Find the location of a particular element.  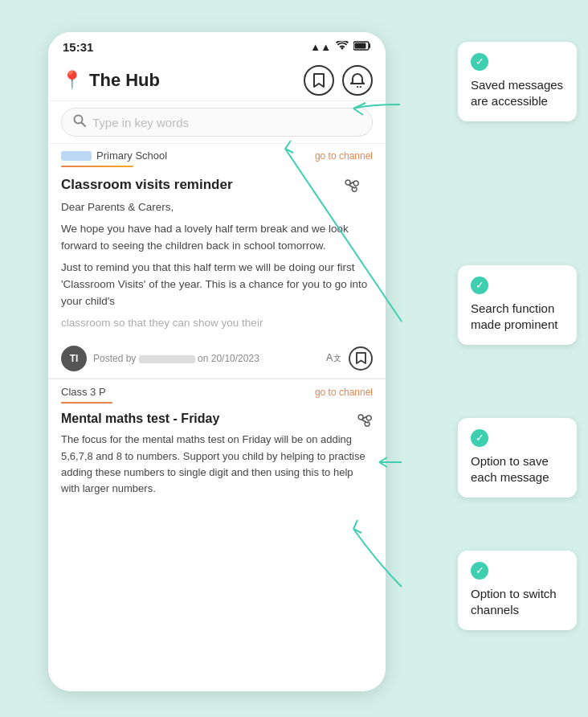

ann1-text: Saved messages are accessible is located at coordinates (517, 93).